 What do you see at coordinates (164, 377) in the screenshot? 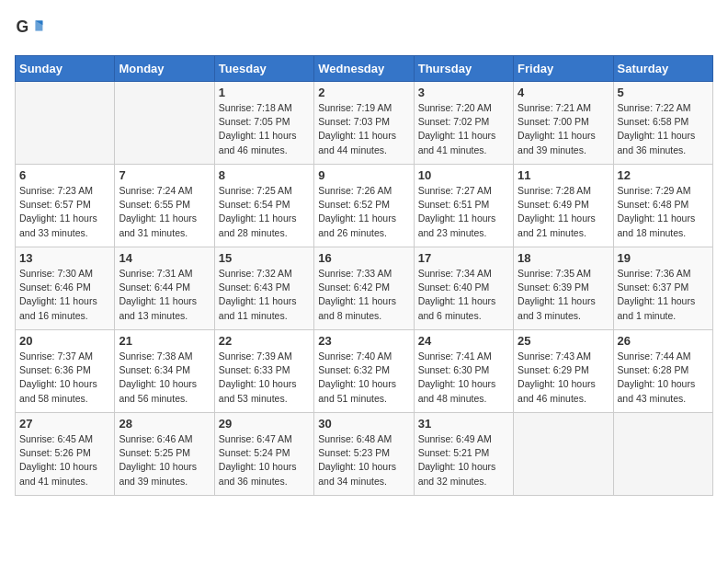
I see `day-info: Sunrise: 7:38 AM Sunset: 6:34 PM Dayligh…` at bounding box center [164, 377].